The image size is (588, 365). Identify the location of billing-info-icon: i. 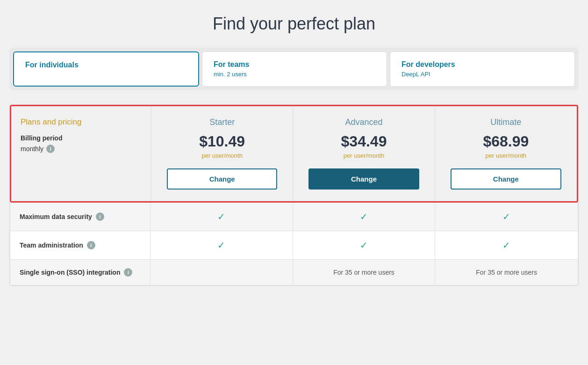
(50, 149).